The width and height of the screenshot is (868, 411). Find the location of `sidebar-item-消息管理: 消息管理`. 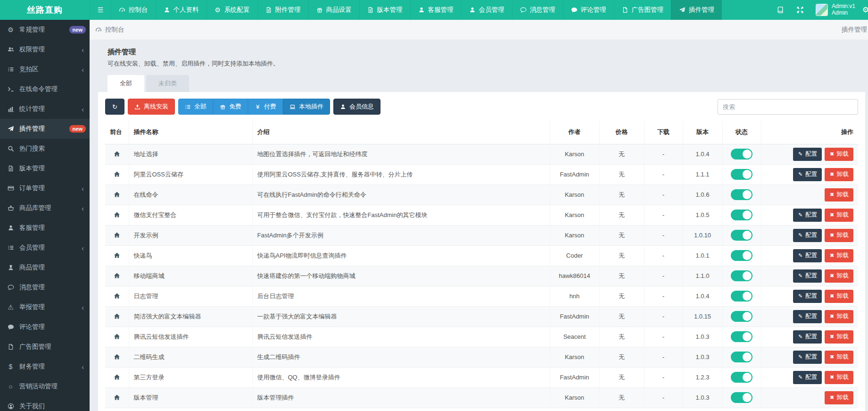

sidebar-item-消息管理: 消息管理 is located at coordinates (45, 287).